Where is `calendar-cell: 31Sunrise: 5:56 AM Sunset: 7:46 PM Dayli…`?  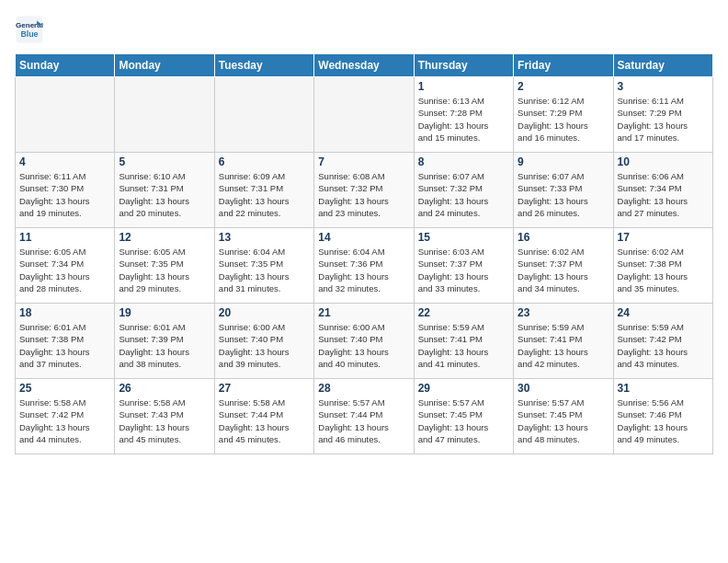
calendar-cell: 31Sunrise: 5:56 AM Sunset: 7:46 PM Dayli… is located at coordinates (663, 417).